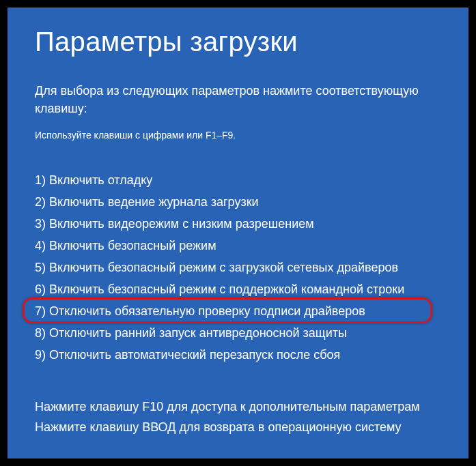 This screenshot has height=466, width=476. Describe the element at coordinates (238, 202) in the screenshot. I see `option-2: 2) Включить ведение журнала загрузки` at that location.